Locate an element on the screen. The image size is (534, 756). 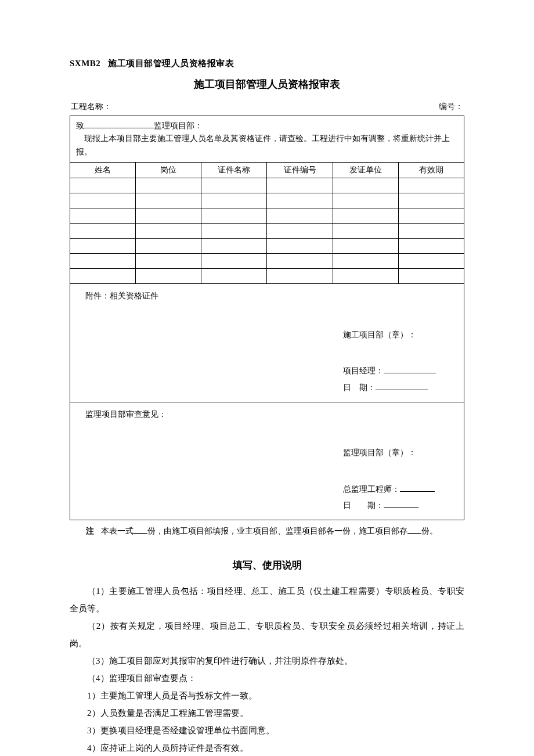
date-label-2a: 日 is located at coordinates (347, 505).